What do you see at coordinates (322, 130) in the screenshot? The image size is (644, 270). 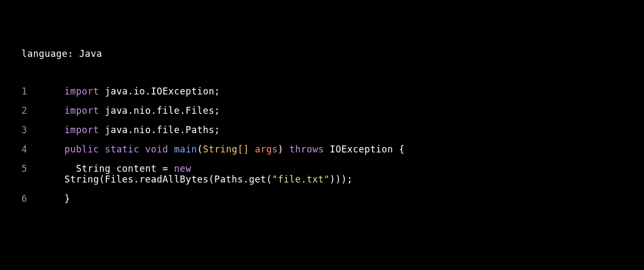 I see `code-line: 3 import java.nio.file.Paths;` at bounding box center [322, 130].